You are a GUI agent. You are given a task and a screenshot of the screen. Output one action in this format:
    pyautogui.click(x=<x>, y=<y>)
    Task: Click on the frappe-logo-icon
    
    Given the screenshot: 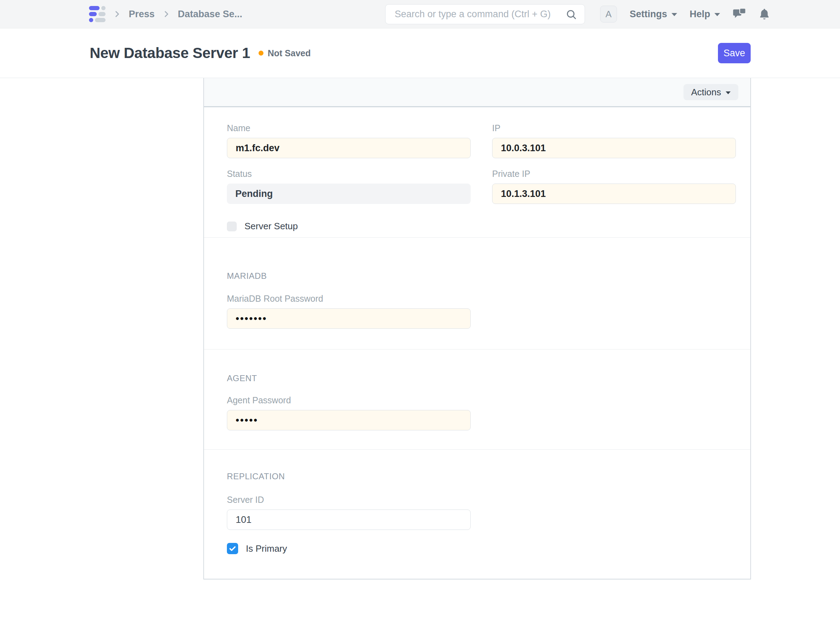 What is the action you would take?
    pyautogui.click(x=97, y=14)
    